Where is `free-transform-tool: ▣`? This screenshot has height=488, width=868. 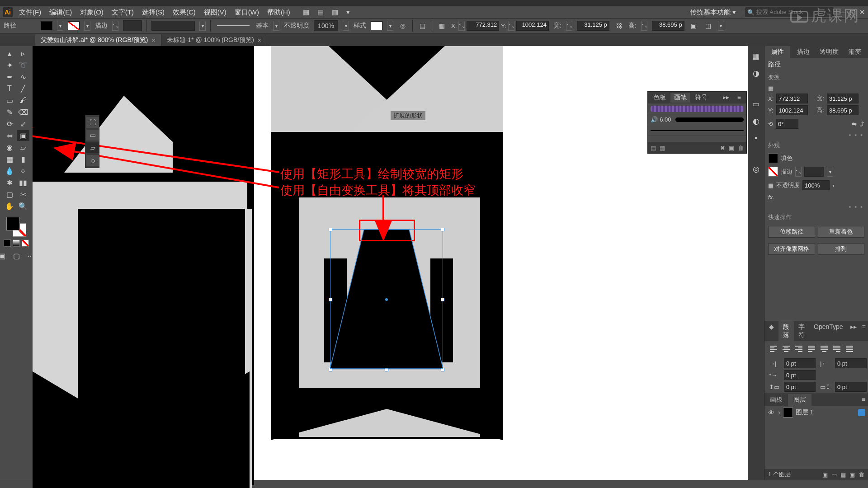
free-transform-tool: ▣ is located at coordinates (23, 136).